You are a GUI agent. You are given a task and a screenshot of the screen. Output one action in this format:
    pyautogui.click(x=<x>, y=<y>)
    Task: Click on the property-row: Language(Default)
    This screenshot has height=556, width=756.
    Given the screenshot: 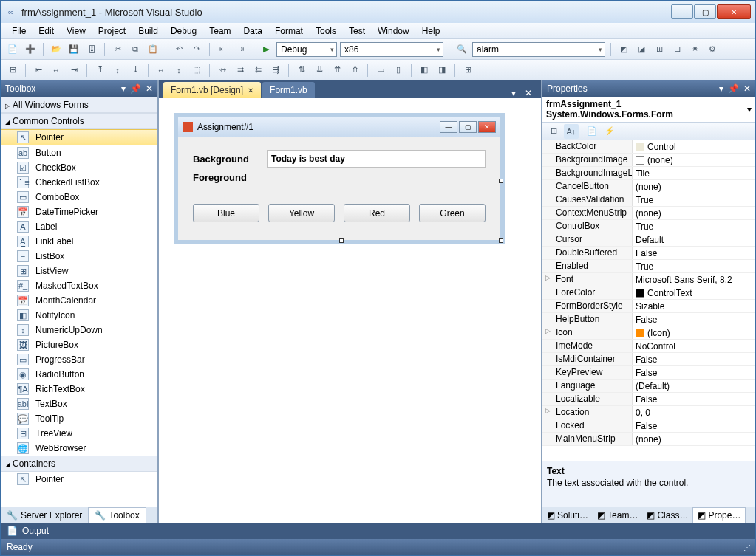 What is the action you would take?
    pyautogui.click(x=649, y=386)
    